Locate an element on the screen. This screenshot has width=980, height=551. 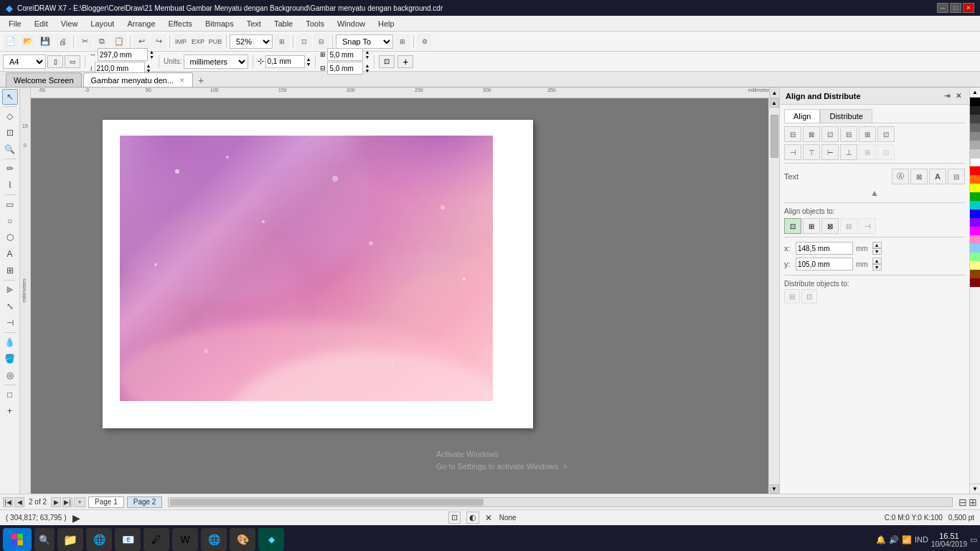
add-page-nav-btn: + is located at coordinates (80, 502).